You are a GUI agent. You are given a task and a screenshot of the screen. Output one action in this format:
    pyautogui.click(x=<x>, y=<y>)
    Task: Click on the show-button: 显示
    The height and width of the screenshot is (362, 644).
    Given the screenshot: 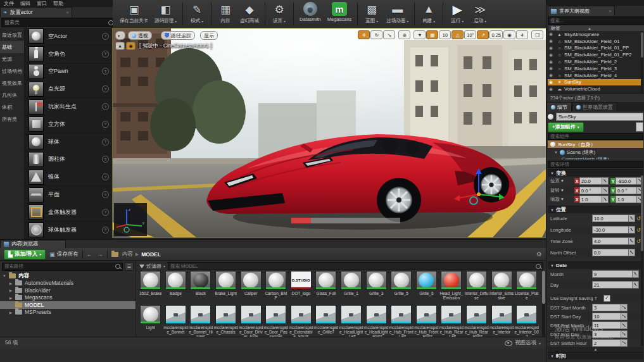 What is the action you would take?
    pyautogui.click(x=209, y=35)
    